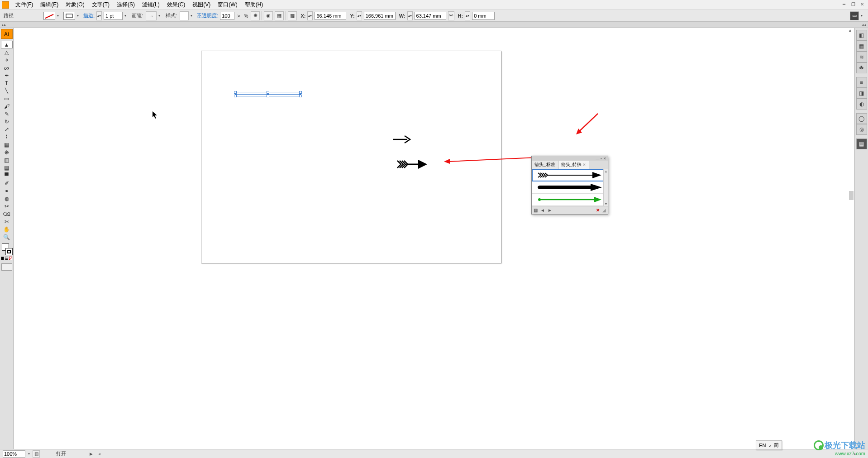 This screenshot has height=458, width=868. I want to click on line-tool: ╲, so click(7, 91).